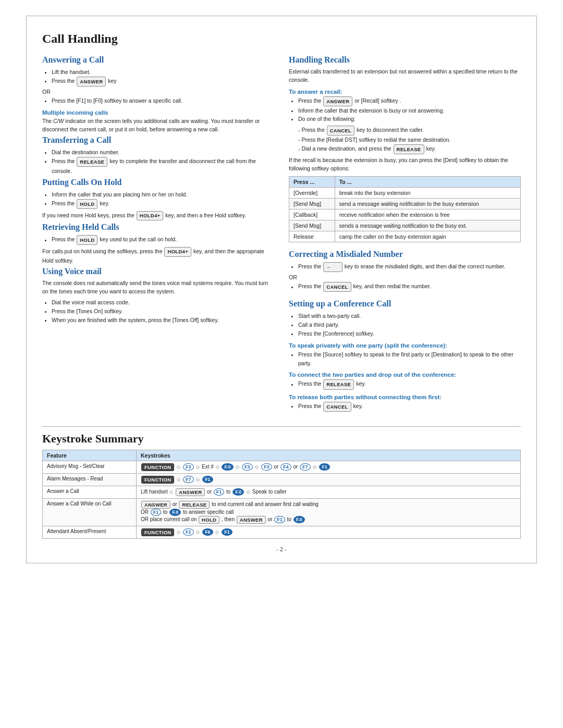 The width and height of the screenshot is (563, 728). What do you see at coordinates (305, 467) in the screenshot?
I see `f7-key: F7` at bounding box center [305, 467].